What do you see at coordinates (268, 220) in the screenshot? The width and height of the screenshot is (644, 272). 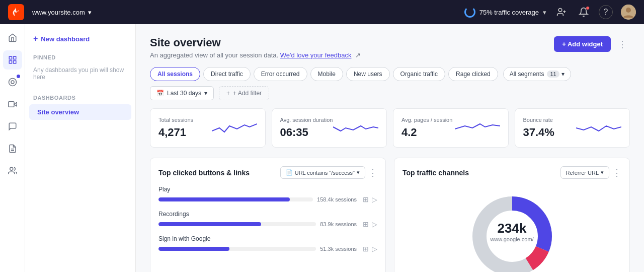 I see `bar-item-recordings: Recordings 83.9k sessions ⊞ ▷` at bounding box center [268, 220].